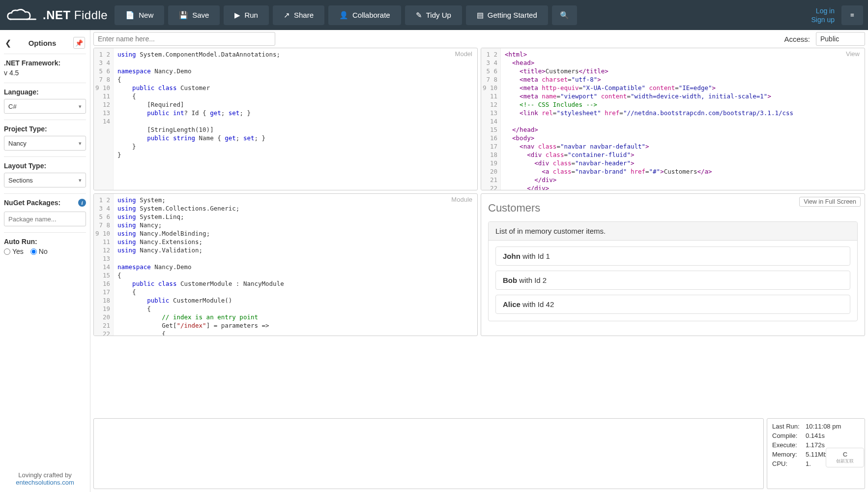 This screenshot has height=492, width=868. Describe the element at coordinates (419, 15) in the screenshot. I see `wand-icon: ✎` at that location.